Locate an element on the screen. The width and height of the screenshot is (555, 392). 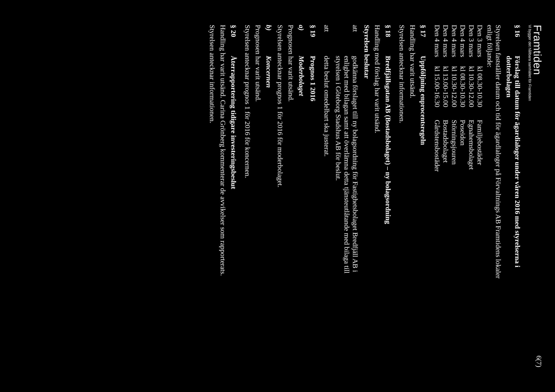
paragraph: enligt följande: is located at coordinates (489, 196).